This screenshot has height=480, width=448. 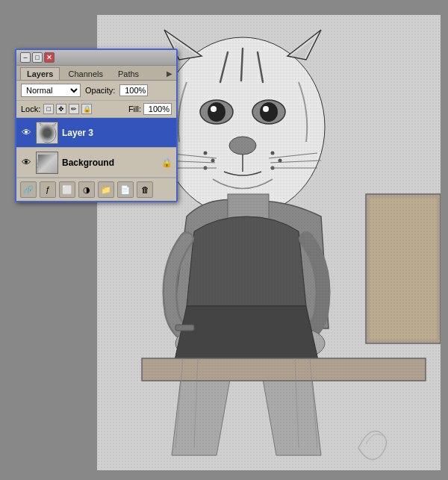 I want to click on lock-transparent-icon: □, so click(x=49, y=109).